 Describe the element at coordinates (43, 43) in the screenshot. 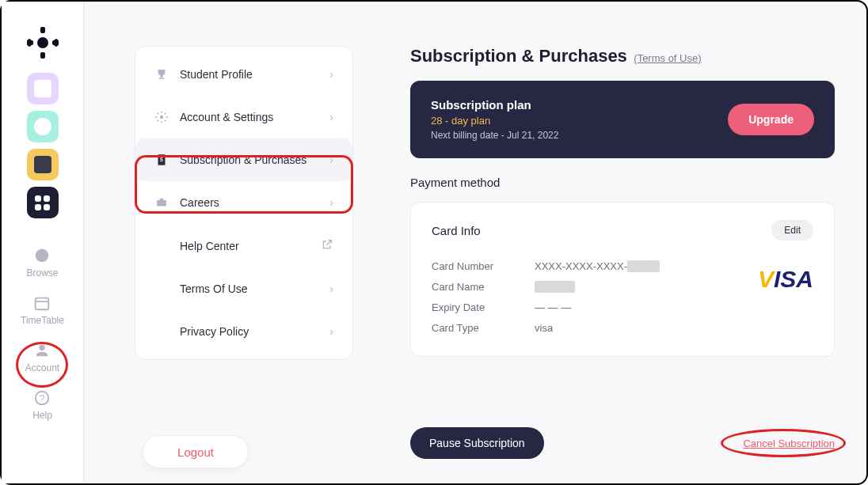

I see `app-logo` at that location.